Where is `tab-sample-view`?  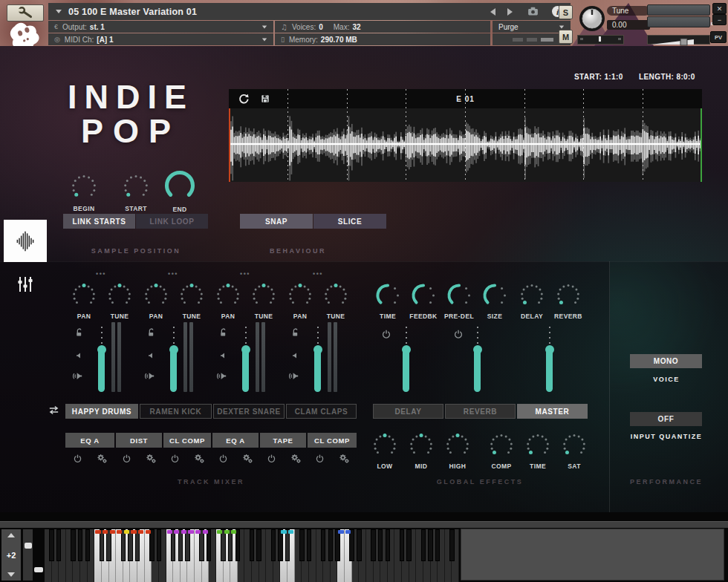
tab-sample-view is located at coordinates (25, 241).